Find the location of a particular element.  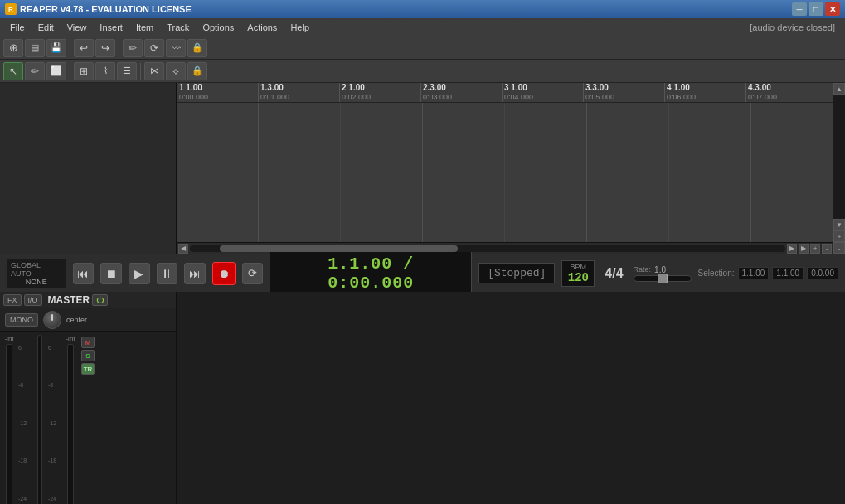

v-scroll-down: ▼ is located at coordinates (839, 225).